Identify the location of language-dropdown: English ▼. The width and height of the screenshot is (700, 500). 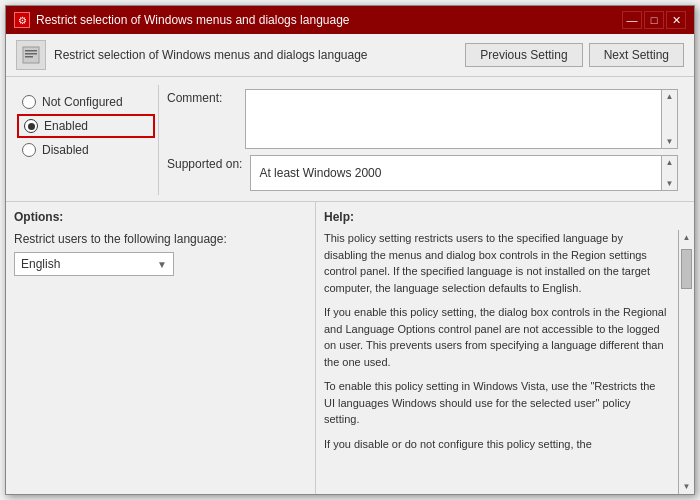
(94, 264).